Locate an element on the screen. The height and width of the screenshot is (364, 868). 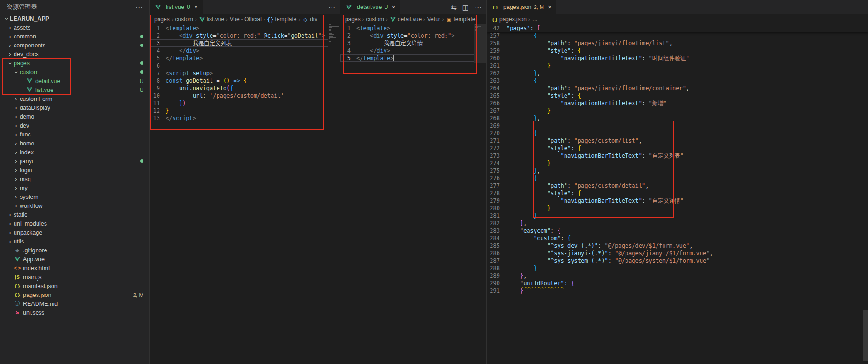
tree-item-pages: ›pages is located at coordinates (75, 63).